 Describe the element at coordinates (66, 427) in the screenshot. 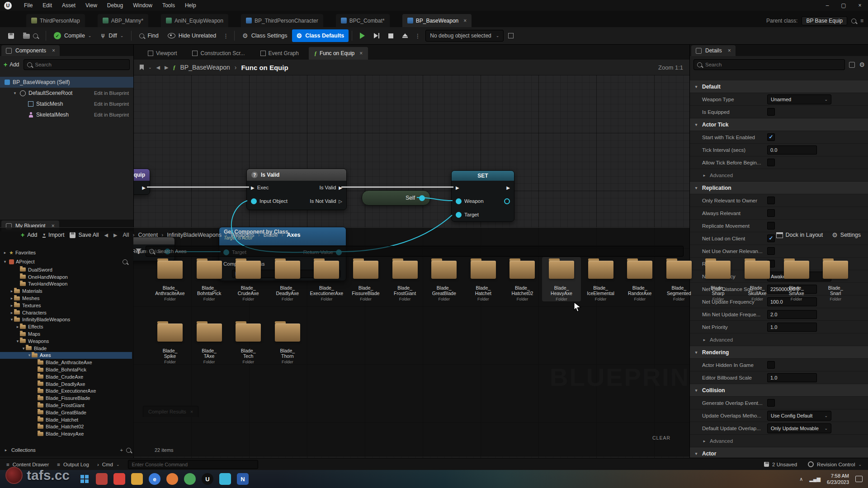

I see `tree-row-blade-hatchet02: Blade_Hatchet02` at that location.